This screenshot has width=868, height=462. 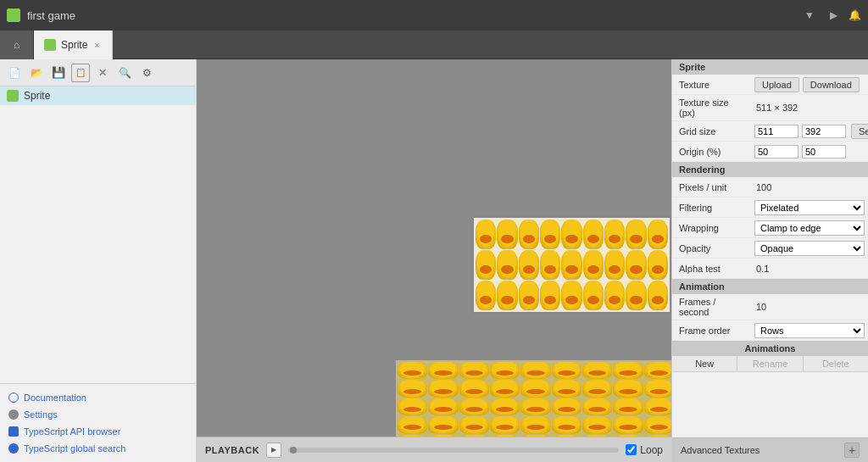 What do you see at coordinates (854, 15) in the screenshot?
I see `notification-icon: 🔔` at bounding box center [854, 15].